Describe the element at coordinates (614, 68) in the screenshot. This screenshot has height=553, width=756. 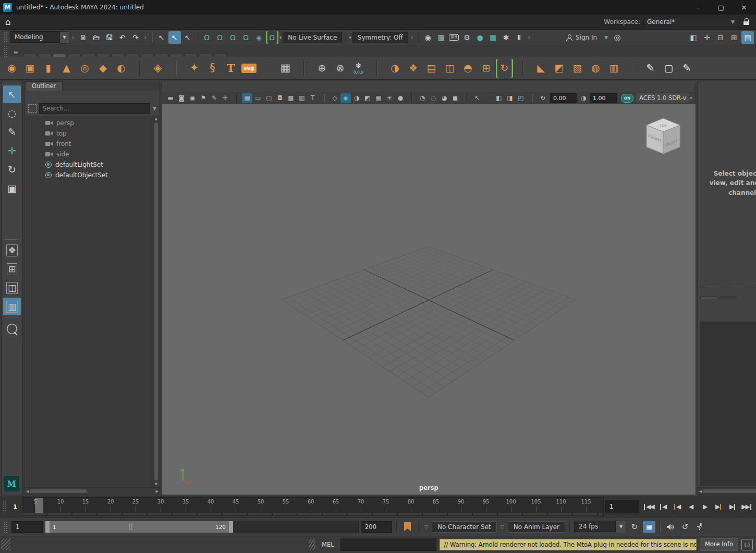
I see `quad-draw-button: ▥` at that location.